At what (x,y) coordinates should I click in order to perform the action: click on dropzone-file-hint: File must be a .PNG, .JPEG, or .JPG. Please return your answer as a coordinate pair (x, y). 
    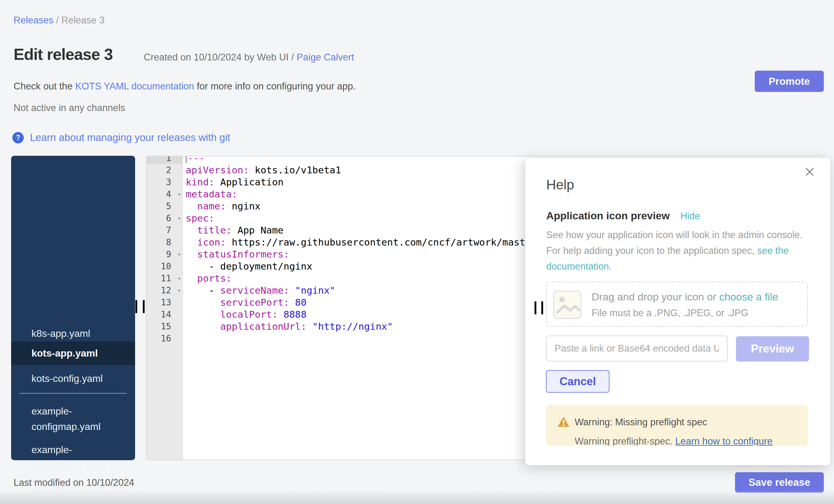
    Looking at the image, I should click on (670, 313).